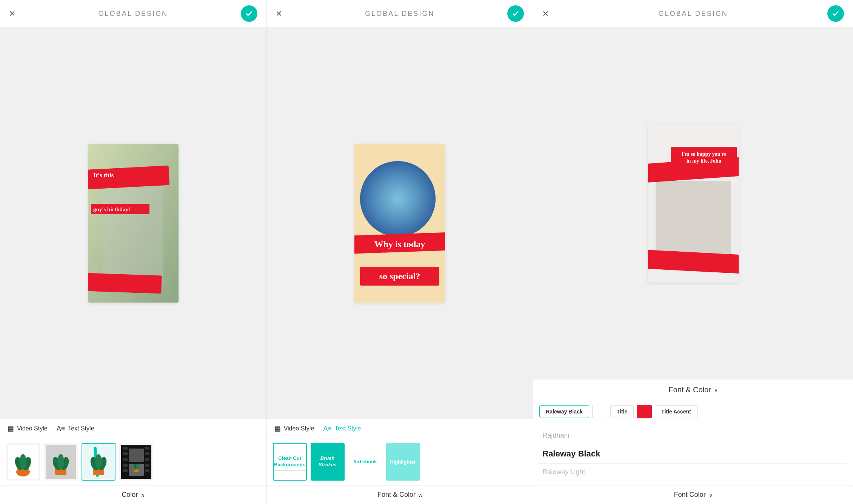 The height and width of the screenshot is (504, 853). Describe the element at coordinates (133, 223) in the screenshot. I see `card1-illustration: It's this guy's birthday!` at that location.